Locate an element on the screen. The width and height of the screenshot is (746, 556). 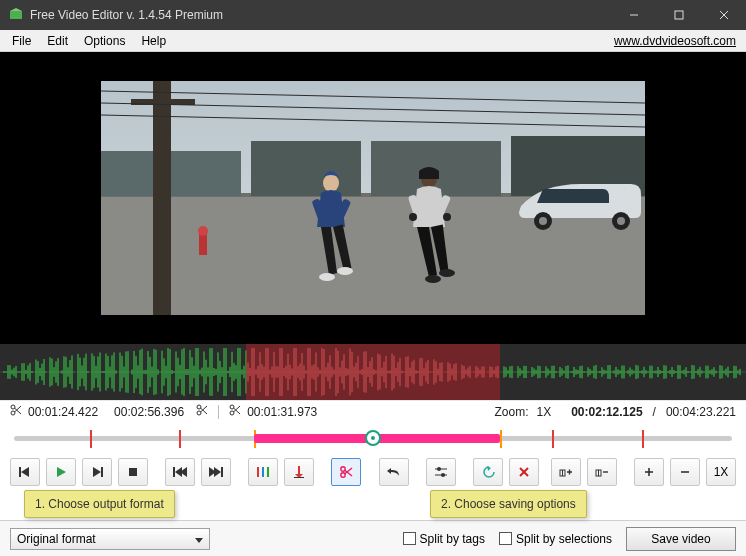
playhead is located at coordinates (373, 438).